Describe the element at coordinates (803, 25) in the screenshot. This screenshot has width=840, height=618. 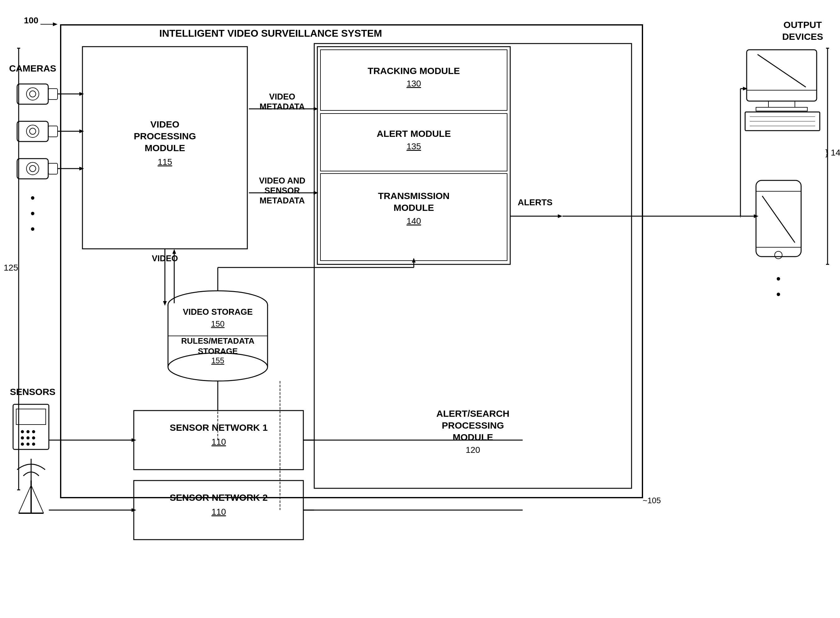
I see `output-devices-label-1: OUTPUT` at that location.